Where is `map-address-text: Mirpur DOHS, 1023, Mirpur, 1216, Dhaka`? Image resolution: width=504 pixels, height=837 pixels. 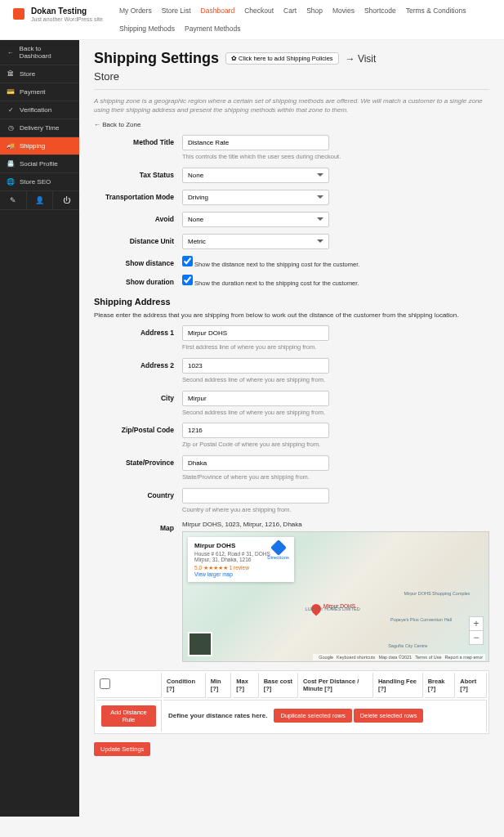
map-address-text: Mirpur DOHS, 1023, Mirpur, 1216, Dhaka is located at coordinates (336, 525).